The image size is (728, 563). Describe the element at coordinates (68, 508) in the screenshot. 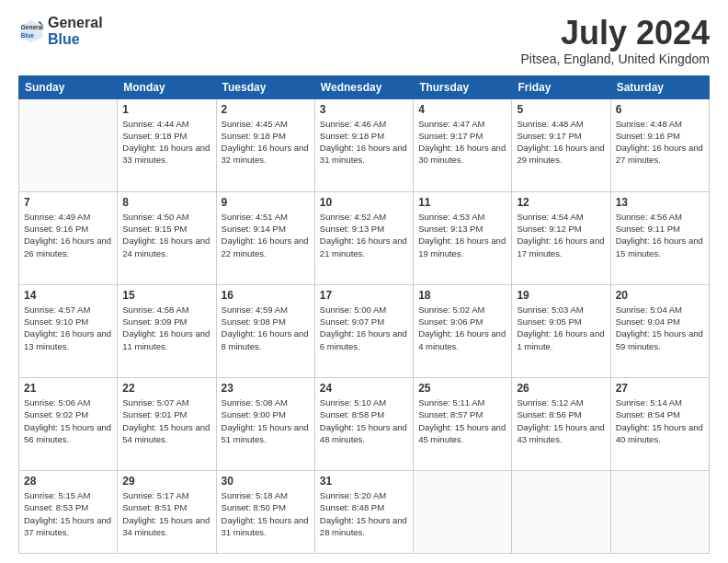

I see `sunset-text: Sunset: 8:53 PM` at that location.